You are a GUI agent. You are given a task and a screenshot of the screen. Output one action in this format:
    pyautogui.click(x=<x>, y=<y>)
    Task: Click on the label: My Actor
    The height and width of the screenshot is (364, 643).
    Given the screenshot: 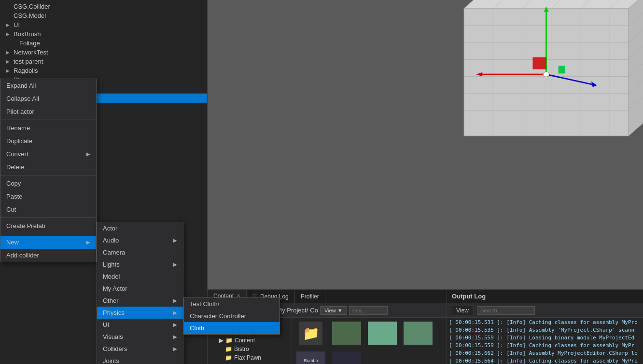 What is the action you would take?
    pyautogui.click(x=115, y=288)
    